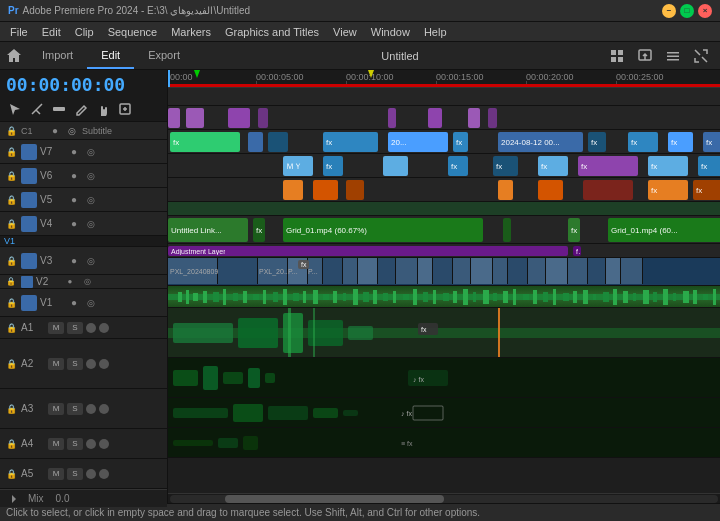  I want to click on scrollbar-thumb, so click(334, 499).